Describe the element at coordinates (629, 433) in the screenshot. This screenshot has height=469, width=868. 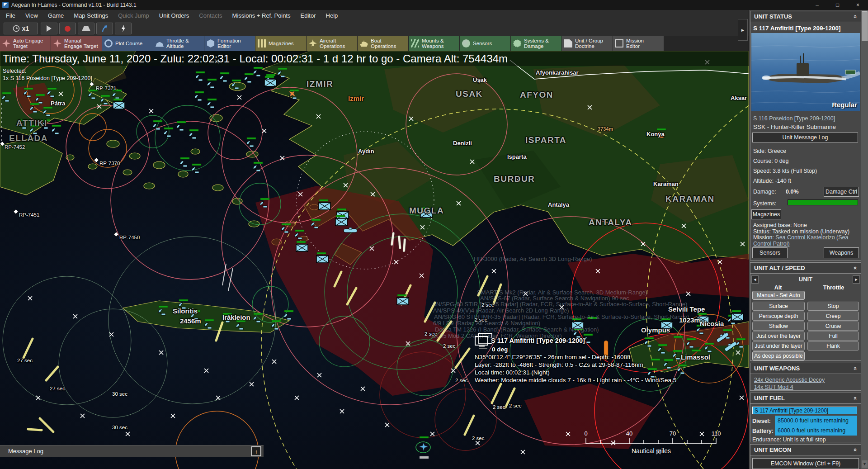
I see `scalebar-tick-label: 40` at that location.